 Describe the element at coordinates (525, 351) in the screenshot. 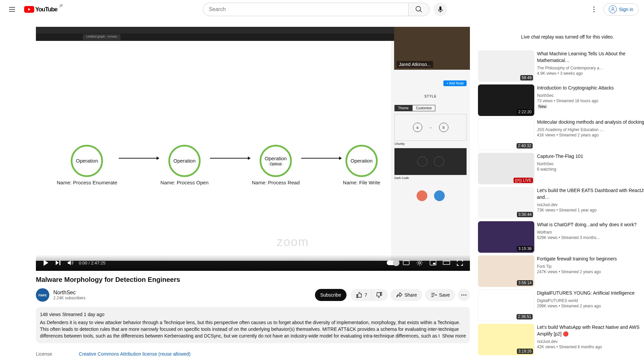

I see `video-duration: 3:19:26` at that location.